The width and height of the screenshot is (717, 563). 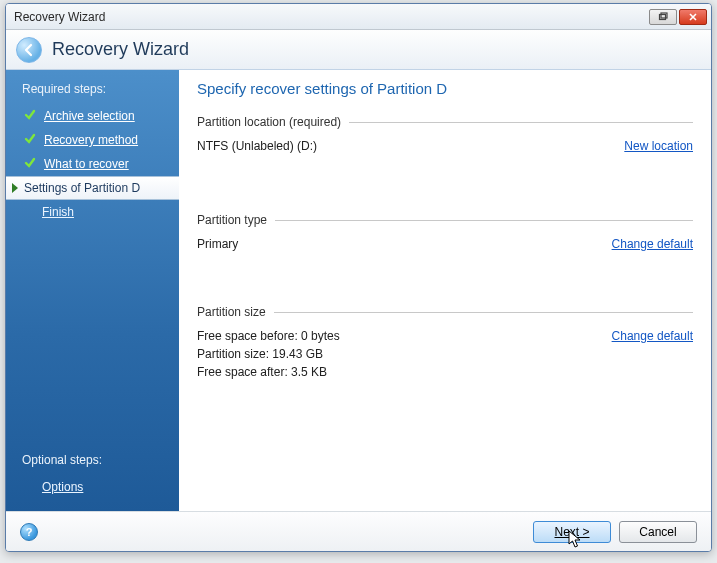 I want to click on back-button, so click(x=29, y=50).